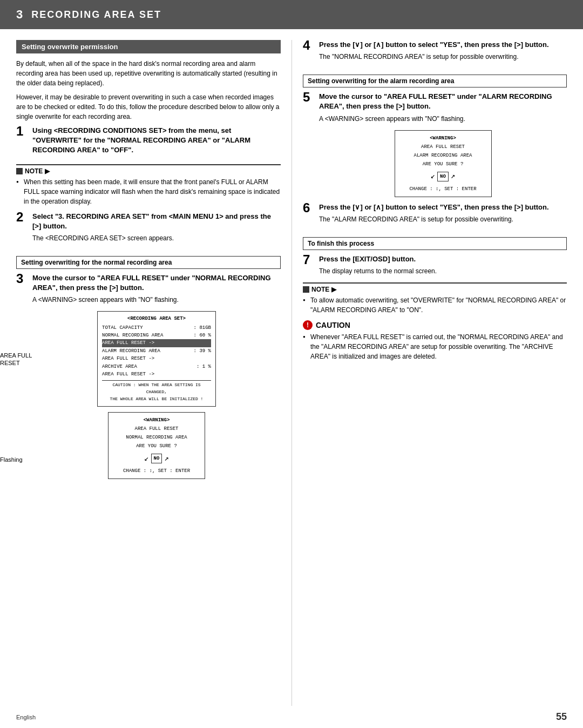 Image resolution: width=583 pixels, height=728 pixels. Describe the element at coordinates (166, 459) in the screenshot. I see `arrow-up-icon: ↗` at that location.